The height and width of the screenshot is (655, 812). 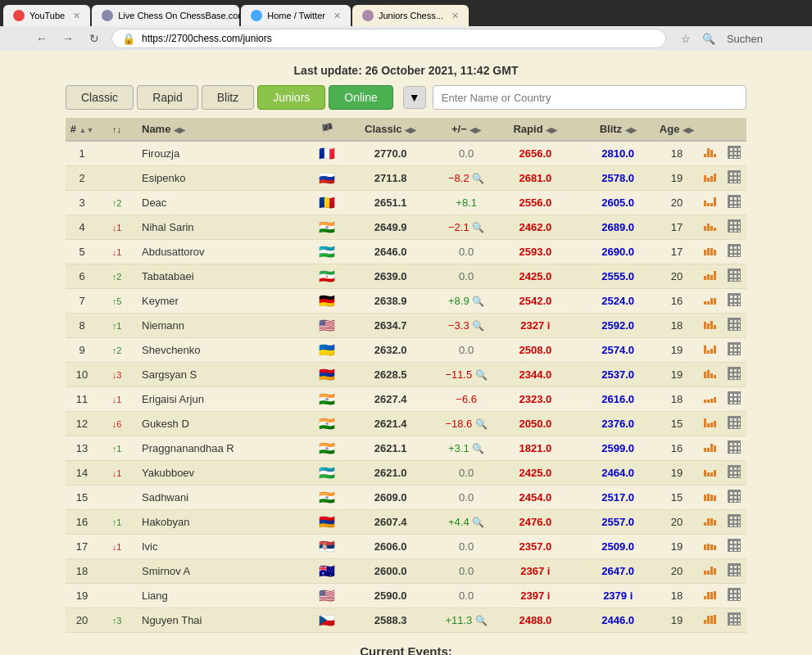 What do you see at coordinates (327, 301) in the screenshot?
I see `flag-cell: 🇩🇪` at bounding box center [327, 301].